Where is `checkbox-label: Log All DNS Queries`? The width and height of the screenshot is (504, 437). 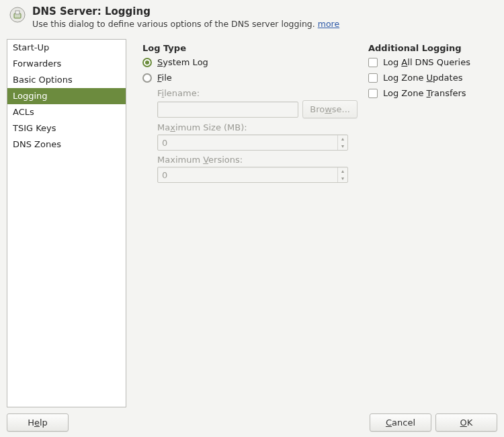
checkbox-label: Log All DNS Queries is located at coordinates (427, 62).